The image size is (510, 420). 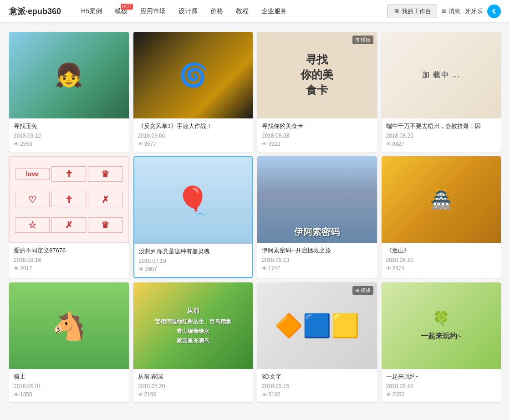 I want to click on card-thumb-bg: 寻找你的美食卡, so click(x=317, y=75).